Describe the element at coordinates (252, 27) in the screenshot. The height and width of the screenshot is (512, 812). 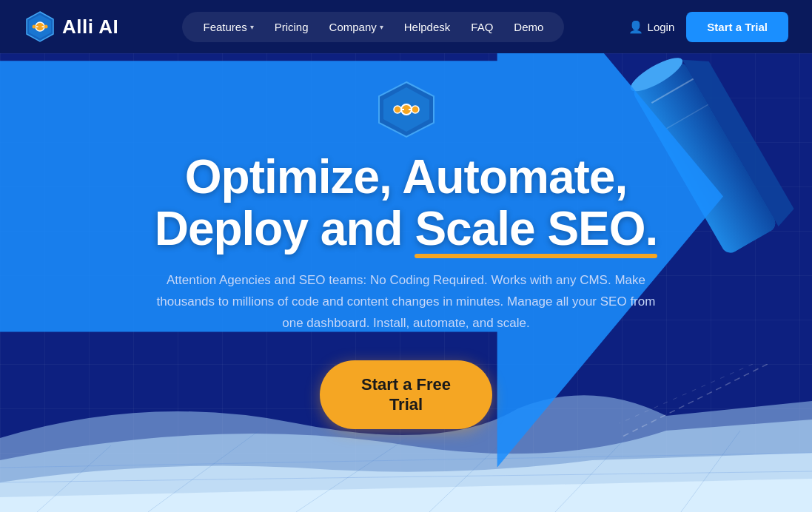
I see `features-chevron-icon: ▾` at that location.